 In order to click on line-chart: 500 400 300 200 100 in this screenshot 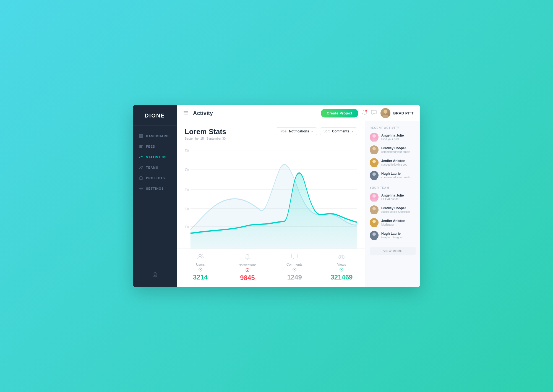, I will do `click(271, 196)`.